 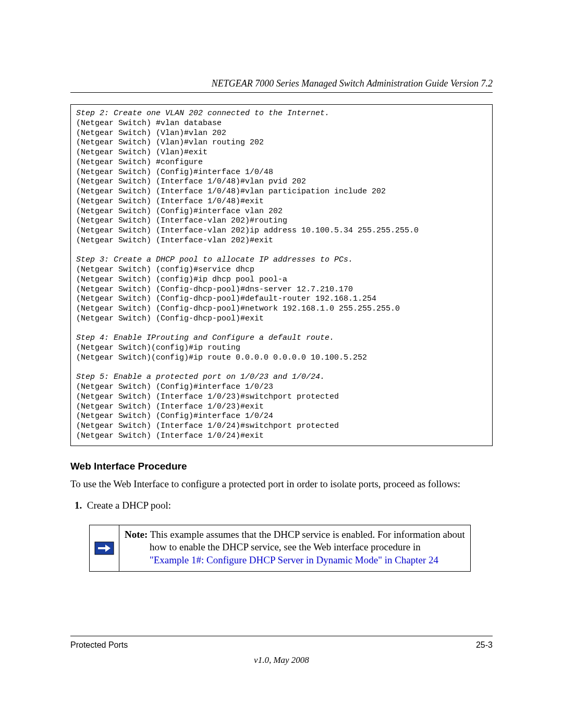 I want to click on step5-body: (Netgear Switch) (Config)#interface 1/0/…, so click(x=207, y=412).